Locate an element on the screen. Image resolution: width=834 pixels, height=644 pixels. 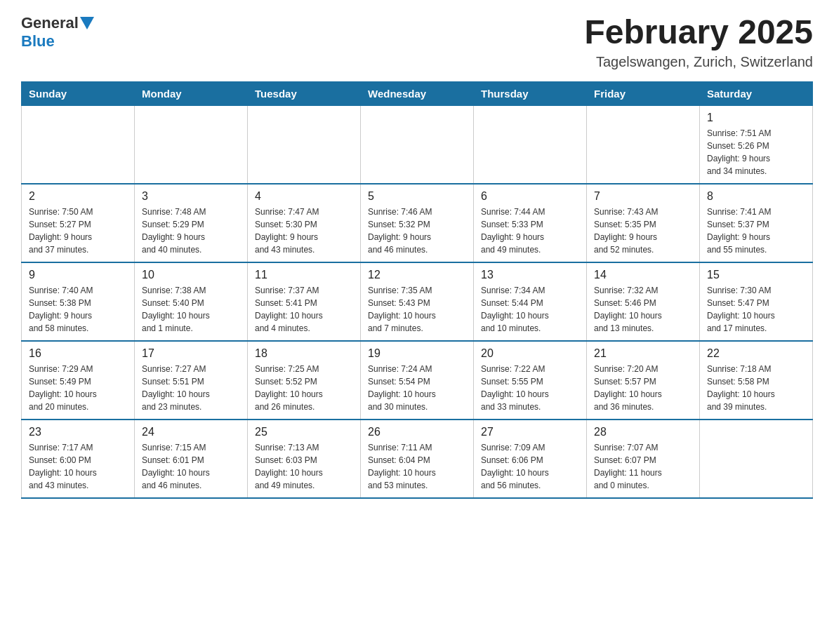
day-info: Sunrise: 7:41 AM Sunset: 5:37 PM Dayligh… is located at coordinates (756, 231).